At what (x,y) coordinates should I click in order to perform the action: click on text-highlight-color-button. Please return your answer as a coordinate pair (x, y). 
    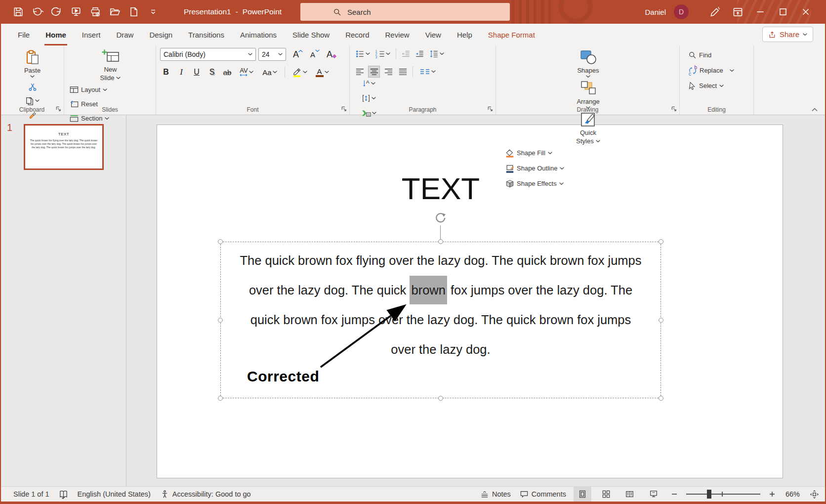
    Looking at the image, I should click on (299, 72).